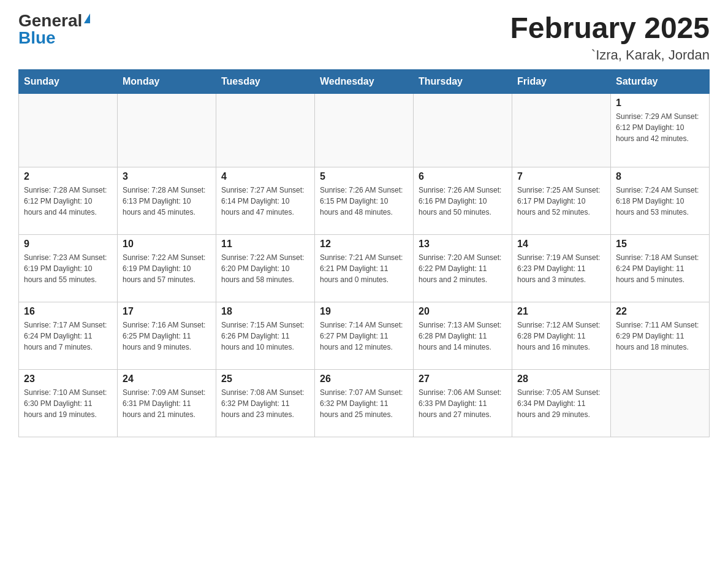 This screenshot has height=563, width=728. I want to click on day-info: Sunrise: 7:08 AM Sunset: 6:32 PM Dayligh…, so click(265, 404).